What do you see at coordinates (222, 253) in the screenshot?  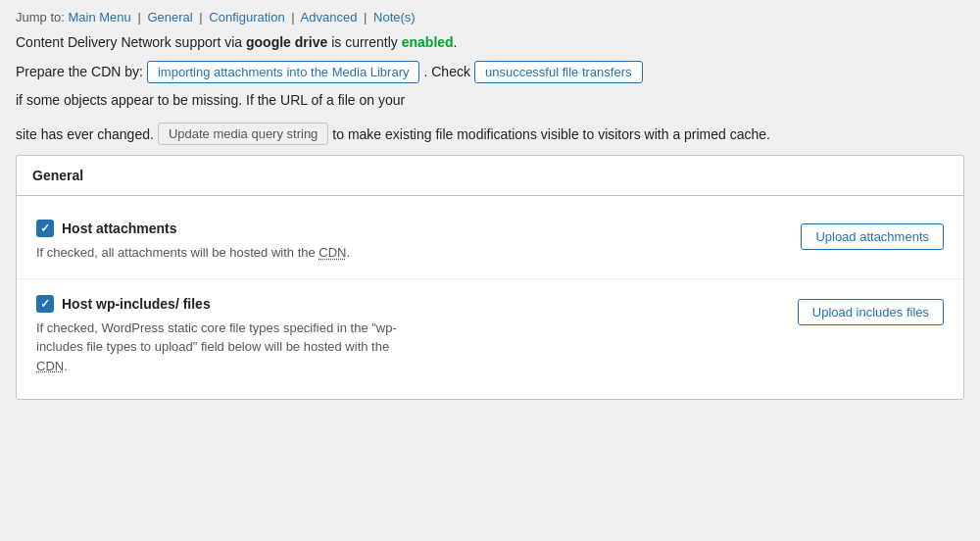 I see `host-attachments-description: If checked, all attachments will be host…` at bounding box center [222, 253].